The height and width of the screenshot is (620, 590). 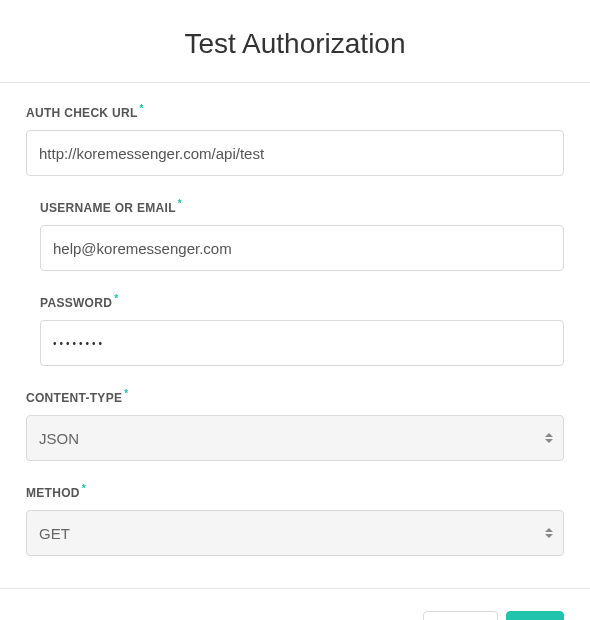 What do you see at coordinates (59, 438) in the screenshot?
I see `content-type-value: JSON` at bounding box center [59, 438].